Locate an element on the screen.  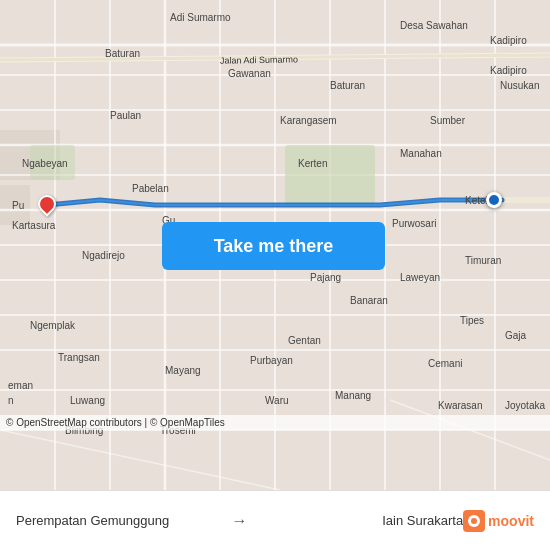
map-label-desa-sawahan: Desa Sawahan is located at coordinates (434, 26).